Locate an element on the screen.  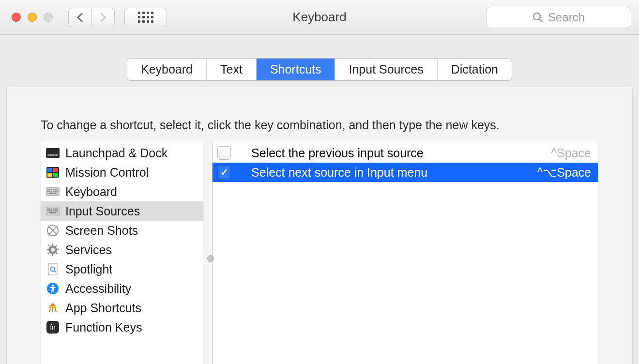
category-item-app-shortcuts: App Shortcuts is located at coordinates (122, 308).